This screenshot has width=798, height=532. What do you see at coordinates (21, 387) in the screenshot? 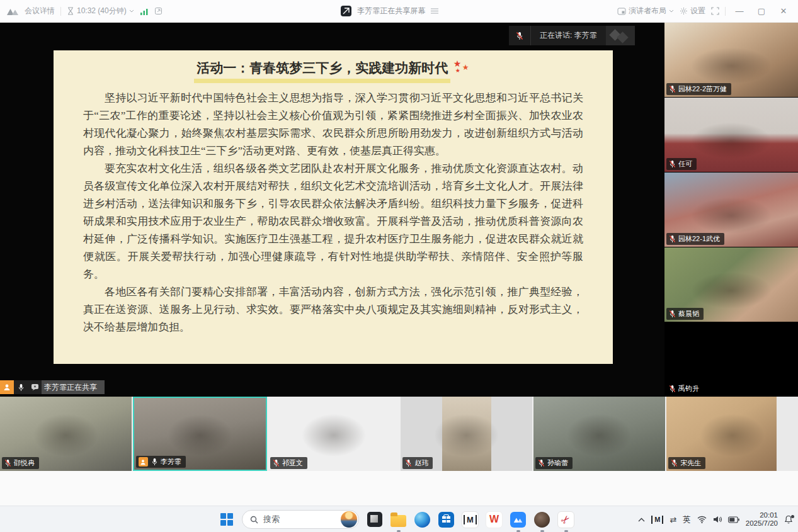
I see `mic-icon` at bounding box center [21, 387].